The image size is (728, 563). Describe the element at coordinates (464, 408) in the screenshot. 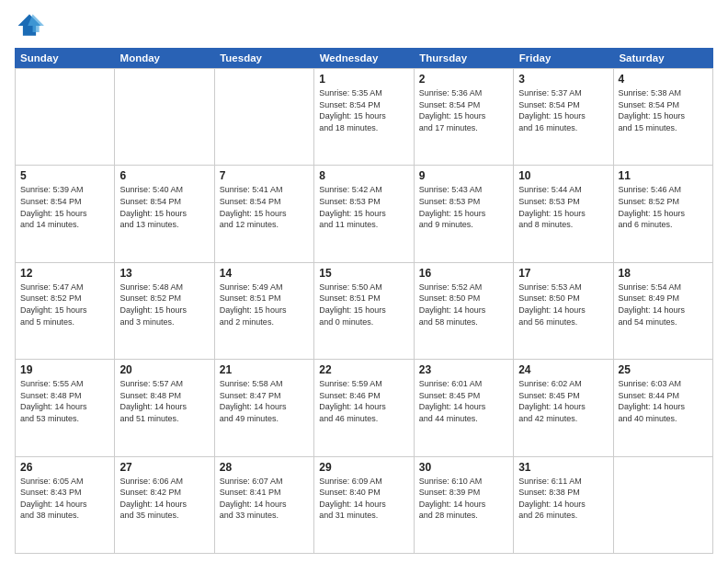

I see `day-cell-23: 23Sunrise: 6:01 AM Sunset: 8:45 PM Dayli…` at that location.